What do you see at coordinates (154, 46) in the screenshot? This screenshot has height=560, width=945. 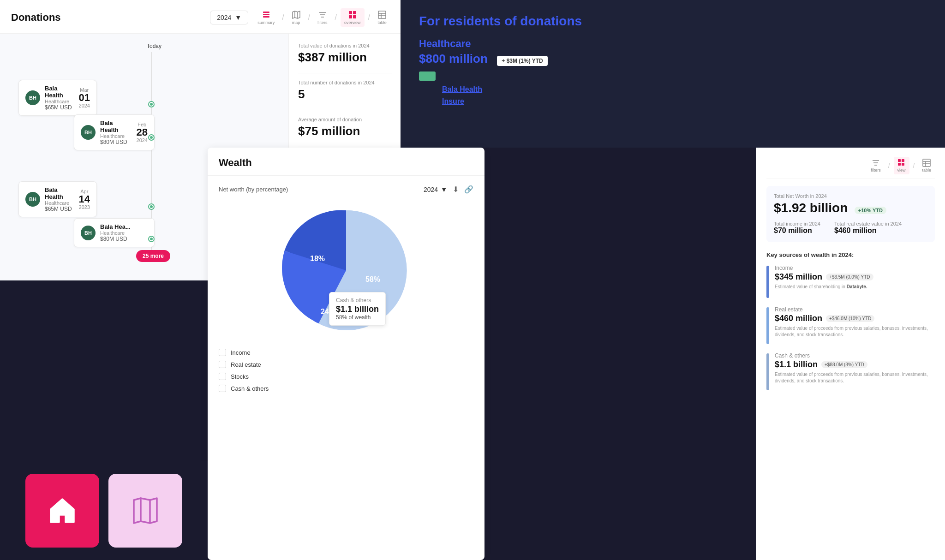 I see `today-label: Today` at bounding box center [154, 46].